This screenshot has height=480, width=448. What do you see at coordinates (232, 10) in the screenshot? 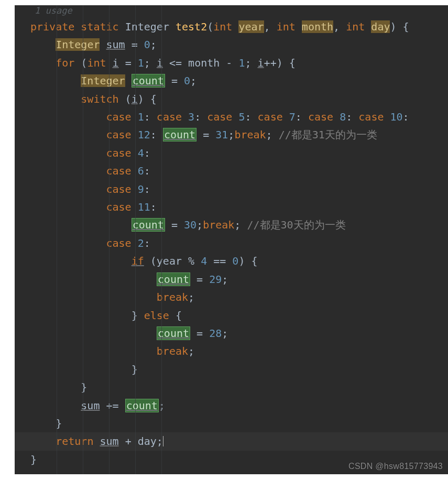
I see `usage-hint: 1 usage` at bounding box center [232, 10].